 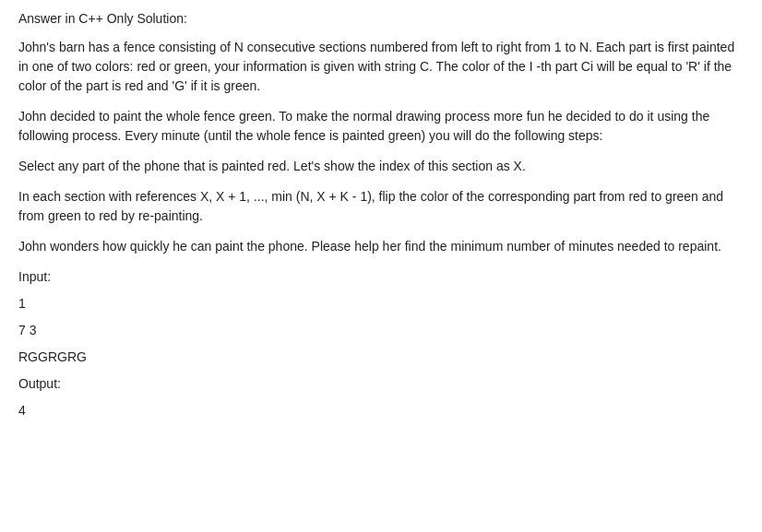 I want to click on paragraph-5: John wonders how quickly he can paint th…, so click(x=381, y=247).